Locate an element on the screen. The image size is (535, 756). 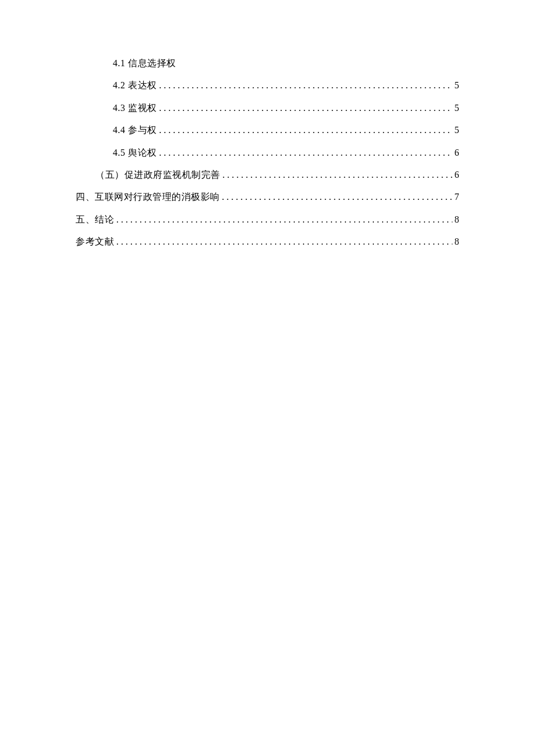
toc-entry: 四、互联网对行政管理的消极影响7 is located at coordinates (268, 197).